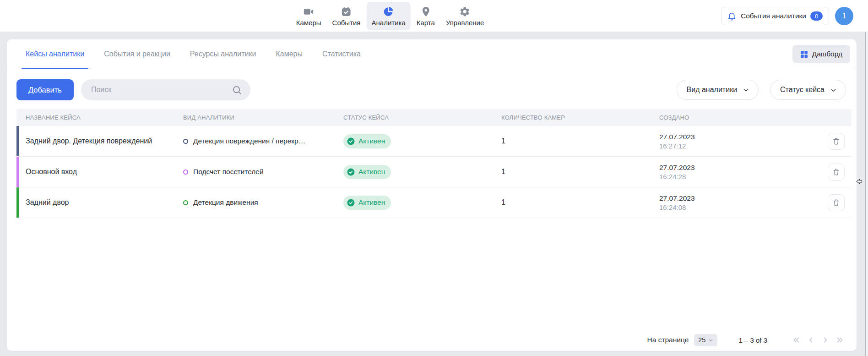 The image size is (868, 356). I want to click on search-icon, so click(237, 90).